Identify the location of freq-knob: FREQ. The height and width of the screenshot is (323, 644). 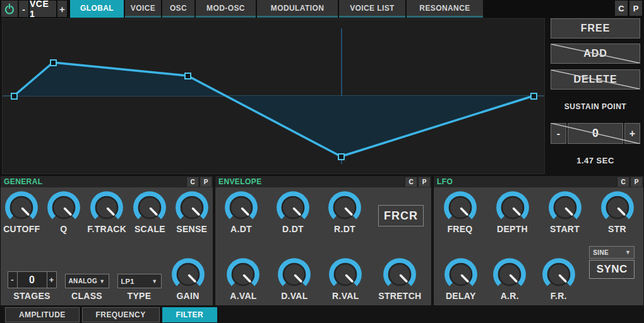
(460, 212).